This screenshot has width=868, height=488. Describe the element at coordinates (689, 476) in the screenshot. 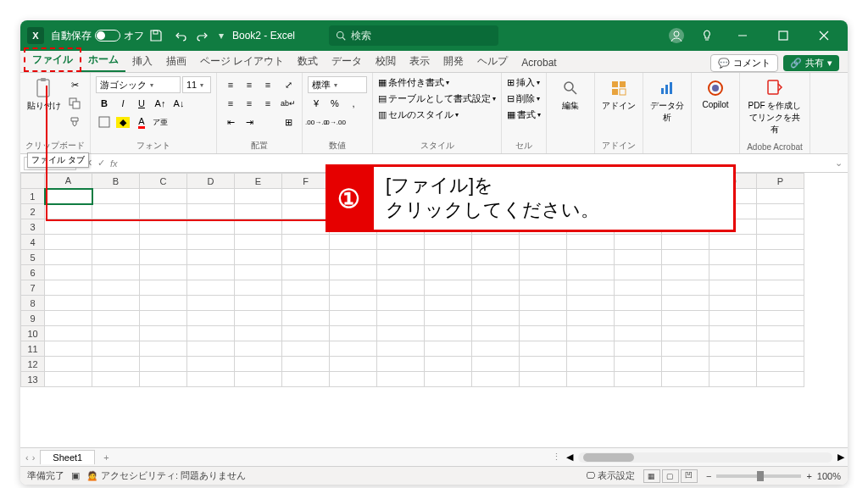

I see `view-page-break-icon: 凹` at that location.